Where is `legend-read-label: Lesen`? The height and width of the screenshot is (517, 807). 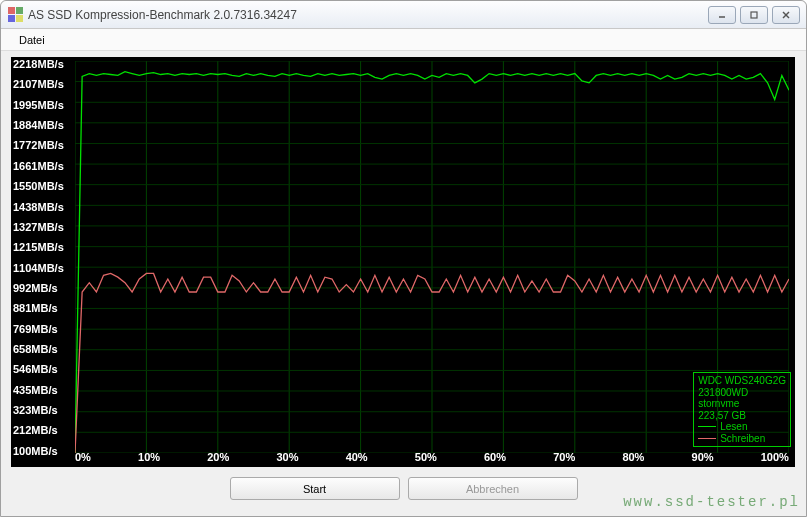
legend-read-label: Lesen is located at coordinates (734, 427).